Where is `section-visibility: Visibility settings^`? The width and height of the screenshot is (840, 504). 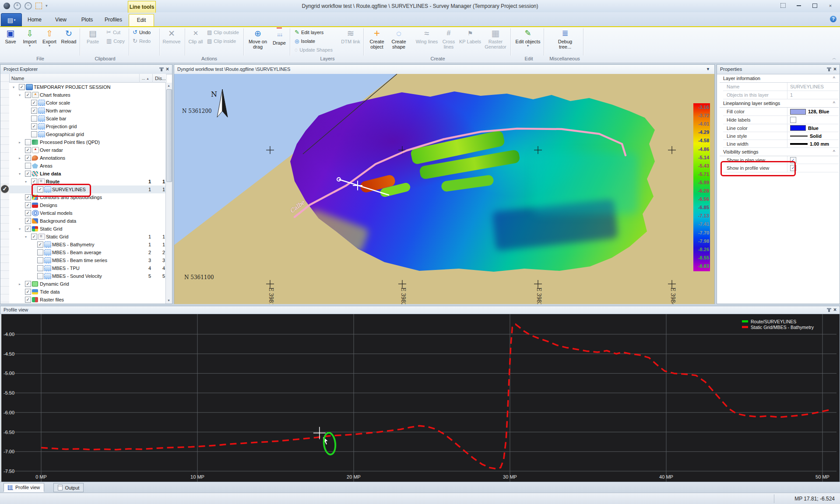
section-visibility: Visibility settings^ is located at coordinates (779, 152).